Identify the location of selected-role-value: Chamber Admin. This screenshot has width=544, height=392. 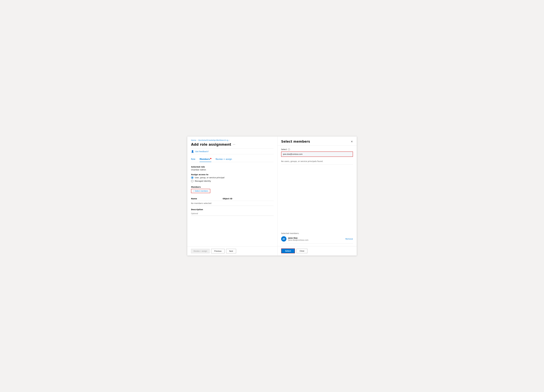
(232, 170).